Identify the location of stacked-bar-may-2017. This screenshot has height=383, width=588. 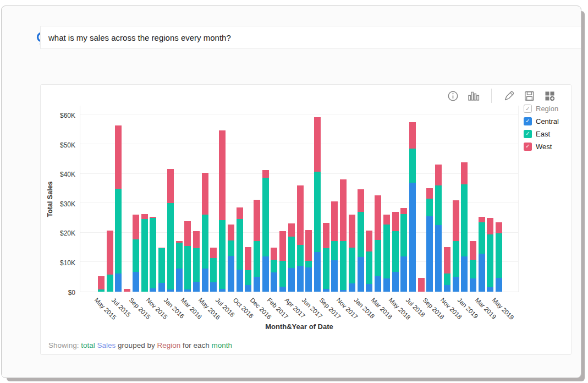
(300, 199).